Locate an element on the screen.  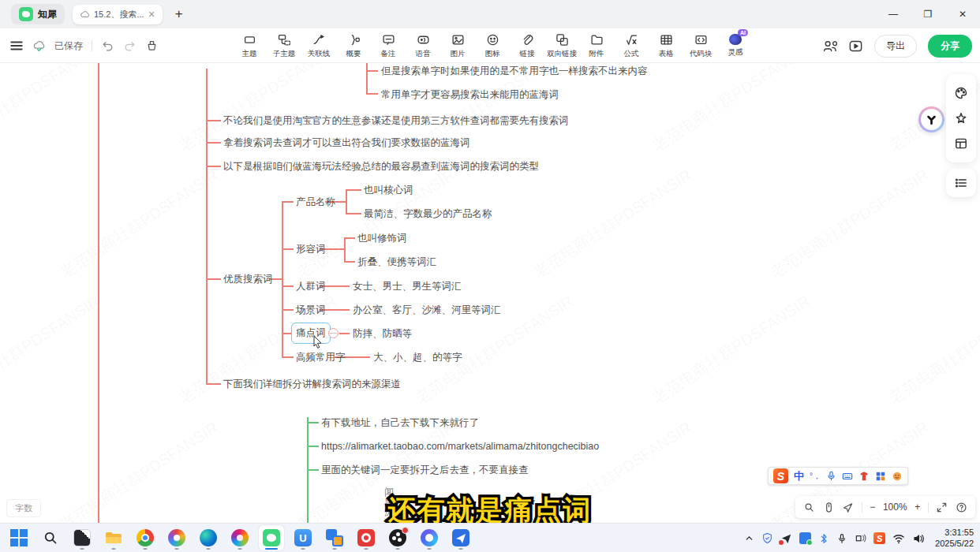
volume-icon is located at coordinates (918, 539).